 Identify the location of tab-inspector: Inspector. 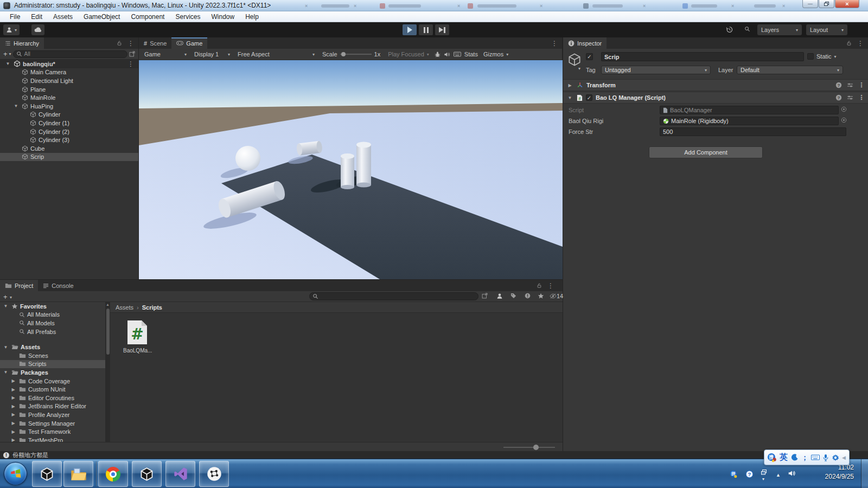
(585, 43).